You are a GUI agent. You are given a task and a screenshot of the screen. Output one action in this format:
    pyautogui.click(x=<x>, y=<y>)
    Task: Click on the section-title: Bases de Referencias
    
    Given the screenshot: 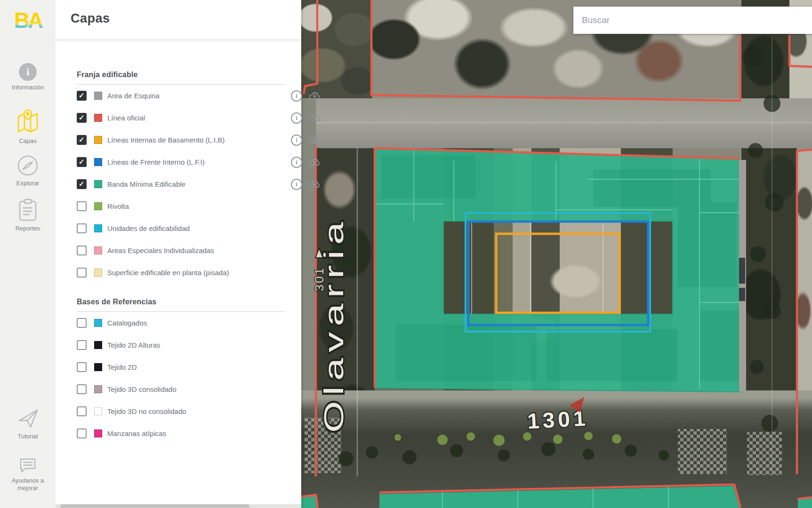 What is the action you would take?
    pyautogui.click(x=189, y=302)
    